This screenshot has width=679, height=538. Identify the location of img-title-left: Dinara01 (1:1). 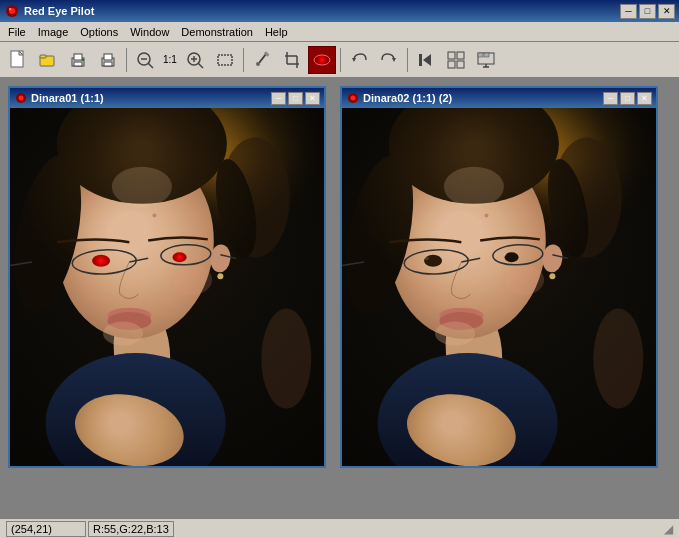
(59, 98).